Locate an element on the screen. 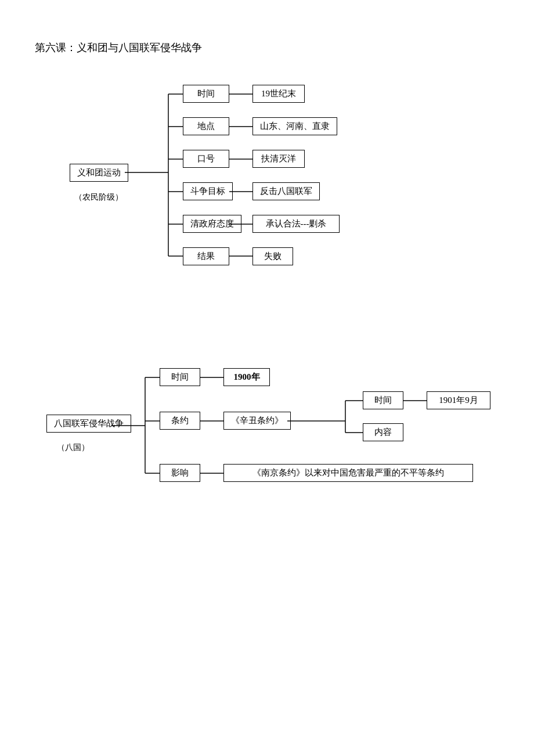 The height and width of the screenshot is (756, 534). d2-root-node: 八国联军侵华战争 is located at coordinates (89, 424).